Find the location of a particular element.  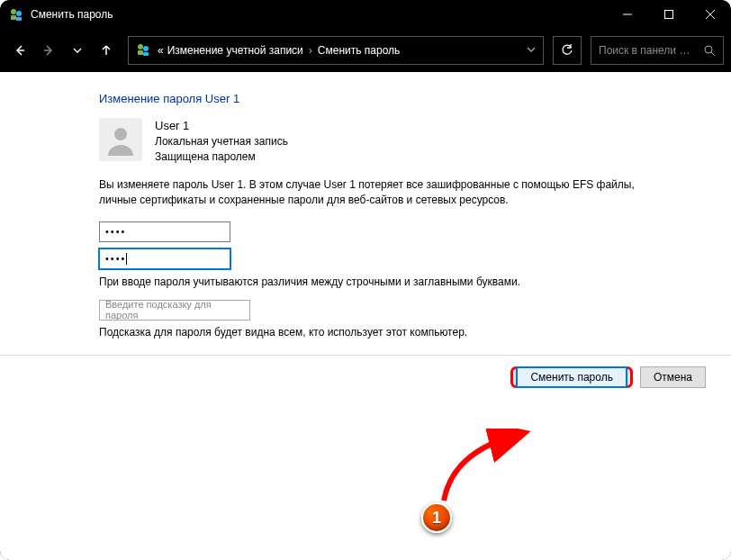

change-password-button: Сменить пароль is located at coordinates (572, 377).